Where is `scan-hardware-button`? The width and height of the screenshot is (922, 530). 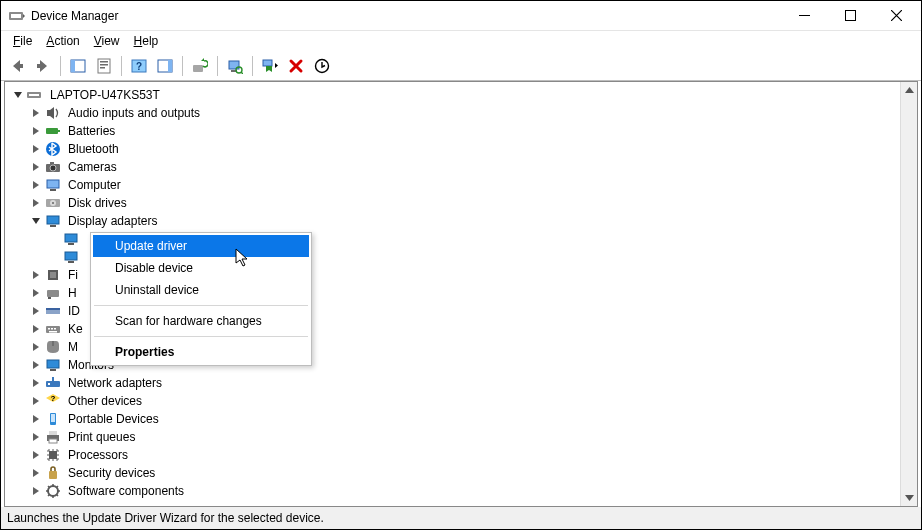 scan-hardware-button is located at coordinates (235, 66).